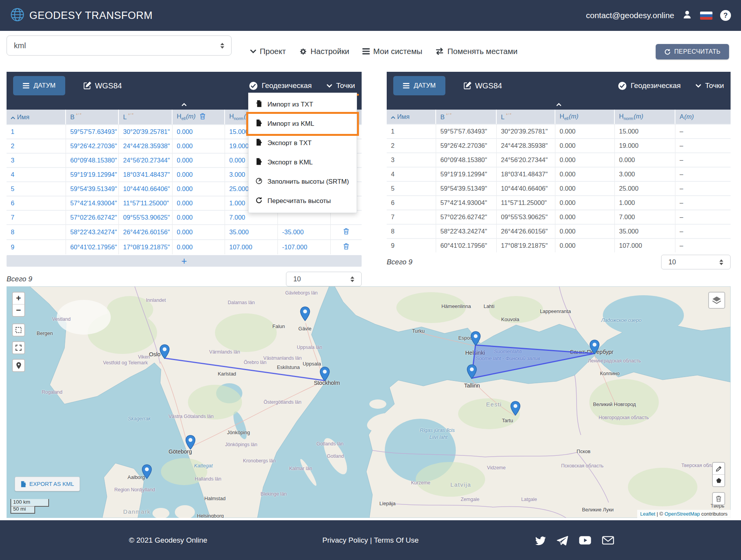 This screenshot has width=741, height=560. Describe the element at coordinates (303, 201) in the screenshot. I see `menu-item-Пересчитать высоты: Пересчитать высоты` at that location.